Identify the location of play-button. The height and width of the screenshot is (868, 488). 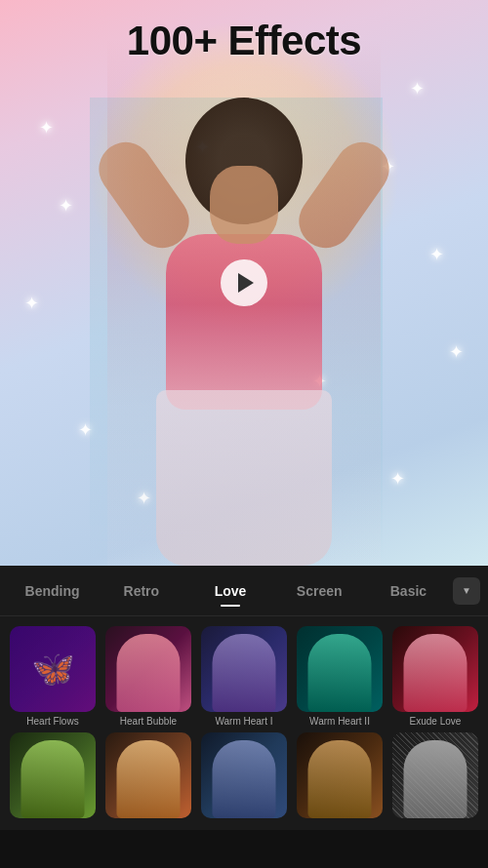
(244, 283).